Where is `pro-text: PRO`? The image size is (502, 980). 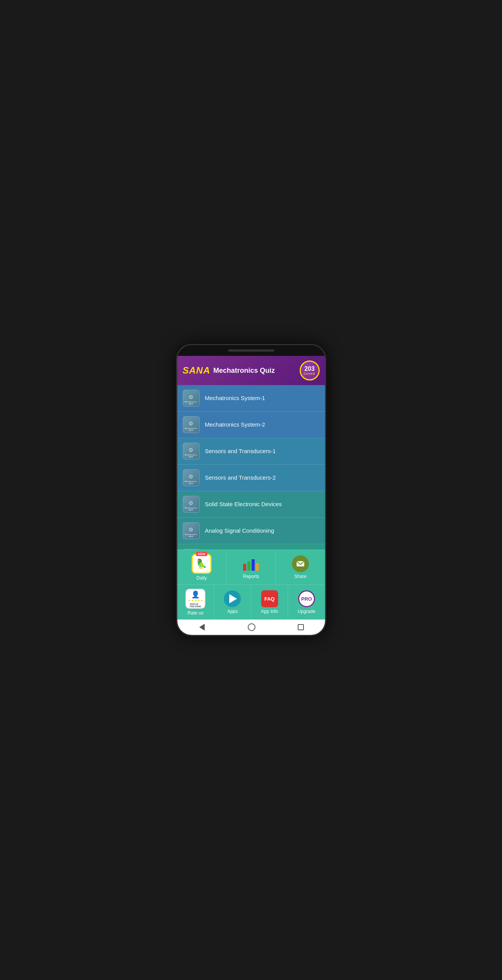
pro-text: PRO is located at coordinates (307, 599).